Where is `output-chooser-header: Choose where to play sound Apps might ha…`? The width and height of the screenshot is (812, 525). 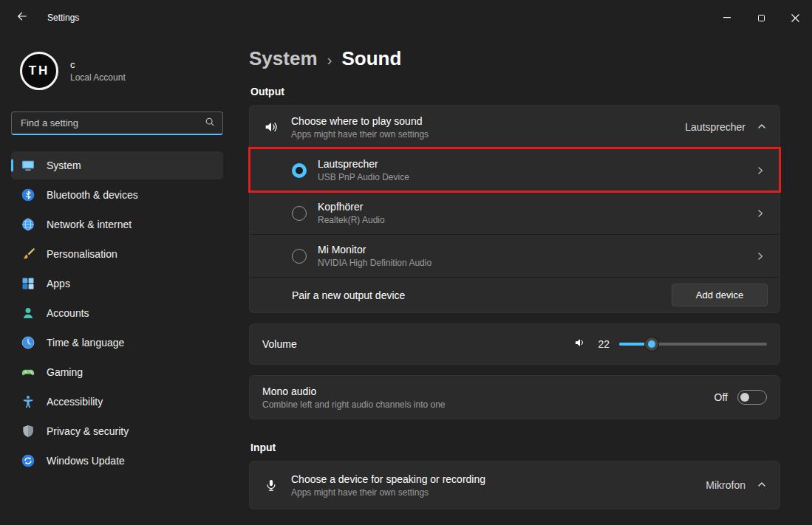
output-chooser-header: Choose where to play sound Apps might ha… is located at coordinates (514, 127).